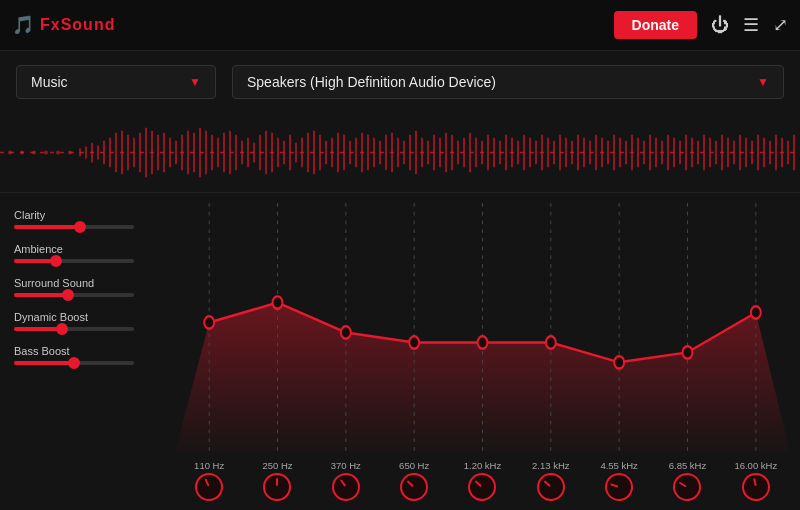 The width and height of the screenshot is (800, 510). What do you see at coordinates (551, 466) in the screenshot?
I see `eq-freq-label-5: 2.13 kHz` at bounding box center [551, 466].